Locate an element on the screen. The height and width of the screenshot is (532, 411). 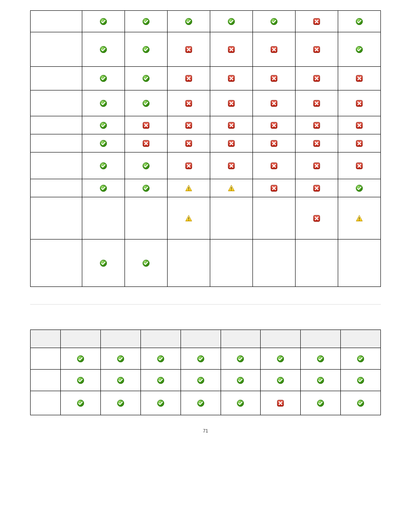
header-label is located at coordinates (46, 339).